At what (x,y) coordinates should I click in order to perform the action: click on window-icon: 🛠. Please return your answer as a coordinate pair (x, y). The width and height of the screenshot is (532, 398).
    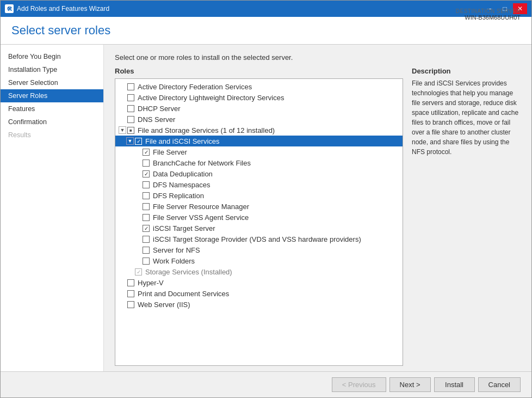
    Looking at the image, I should click on (9, 9).